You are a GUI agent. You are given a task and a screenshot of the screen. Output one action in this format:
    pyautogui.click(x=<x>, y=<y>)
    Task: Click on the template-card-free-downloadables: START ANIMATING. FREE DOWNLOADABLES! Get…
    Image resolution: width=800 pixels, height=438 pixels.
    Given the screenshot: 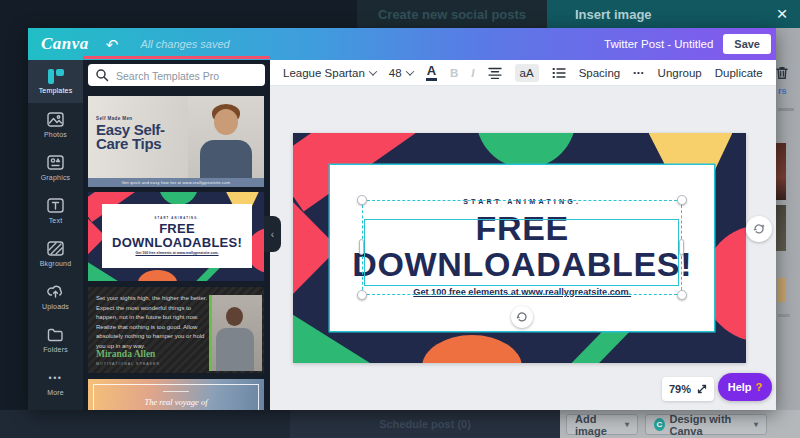 What is the action you would take?
    pyautogui.click(x=176, y=236)
    